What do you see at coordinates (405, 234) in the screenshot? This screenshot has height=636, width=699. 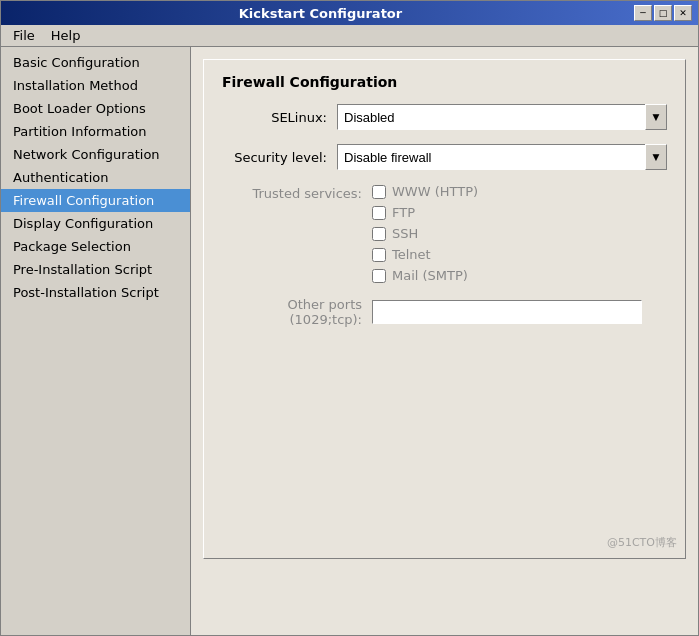 I see `service-ssh-label: SSH` at bounding box center [405, 234].